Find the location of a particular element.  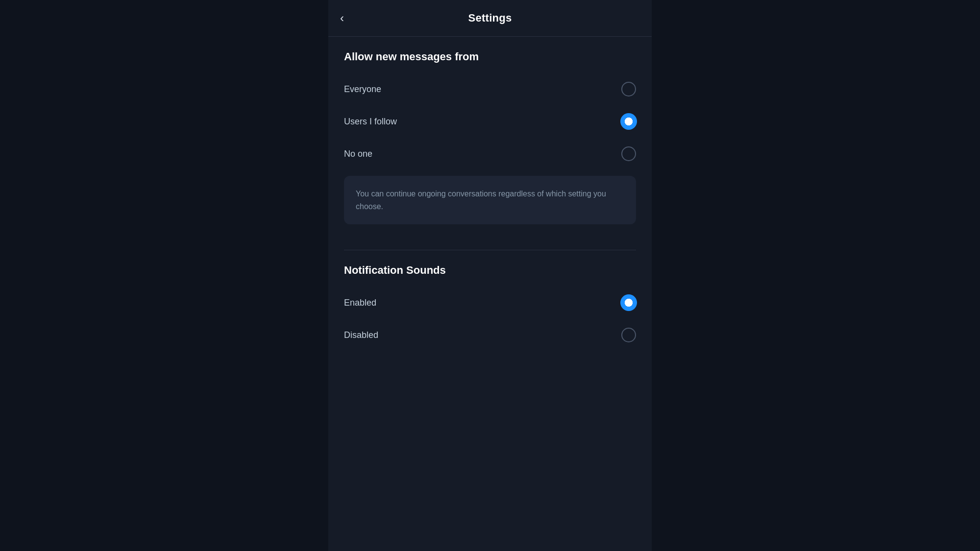

radio-circle-no-one is located at coordinates (629, 154).